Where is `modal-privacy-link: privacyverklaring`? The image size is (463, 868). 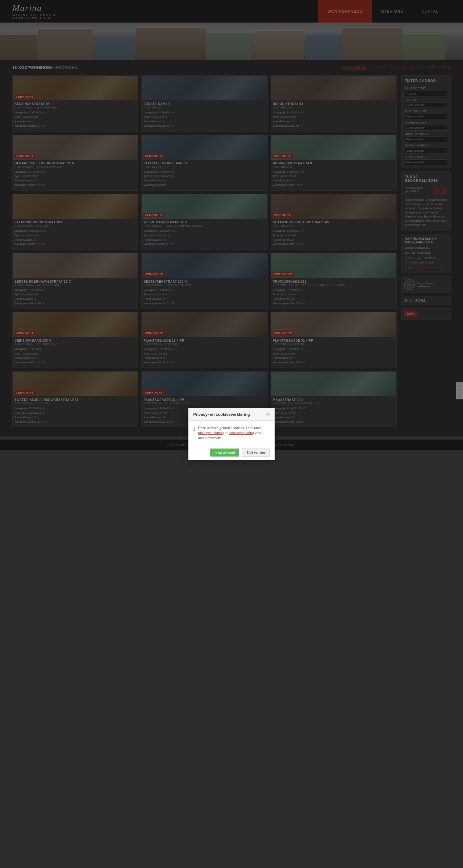 modal-privacy-link: privacyverklaring is located at coordinates (211, 433).